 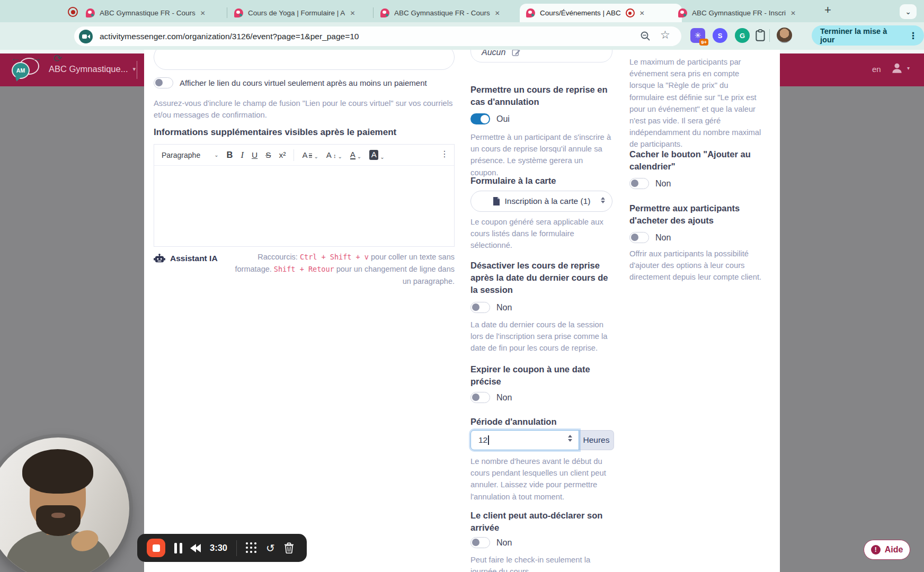 I want to click on ai-assistant-button: Assistant IA, so click(x=185, y=258).